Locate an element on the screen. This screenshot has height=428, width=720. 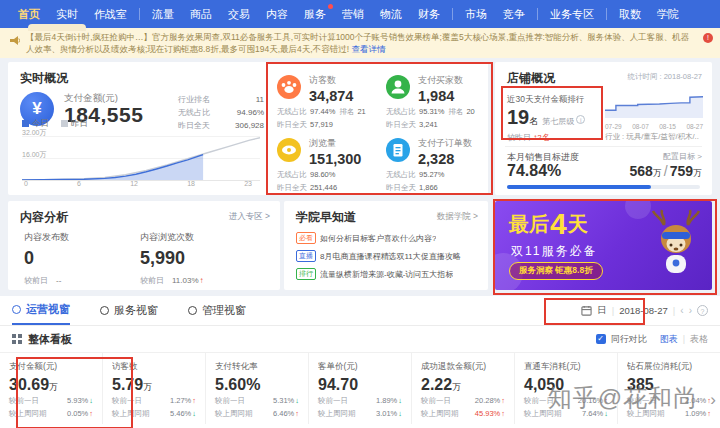
pageviews-label: 浏览量 is located at coordinates (340, 144).